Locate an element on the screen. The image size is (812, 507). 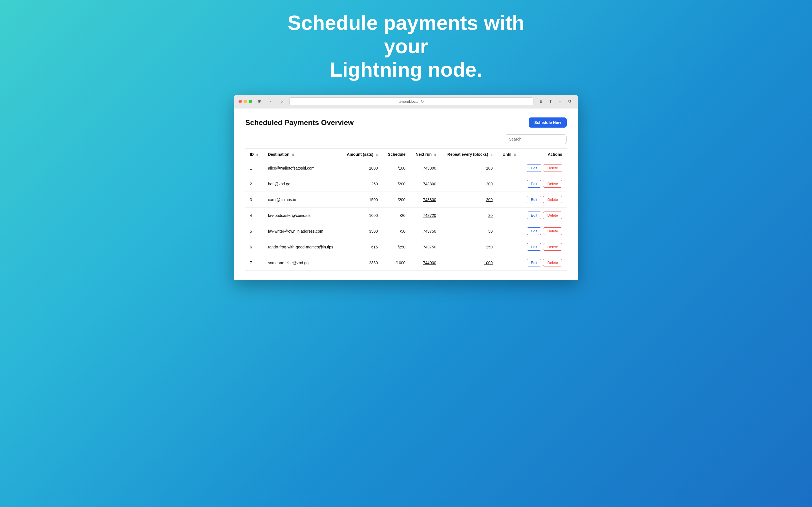
sort-icon-amount: ⇅ is located at coordinates (376, 155).